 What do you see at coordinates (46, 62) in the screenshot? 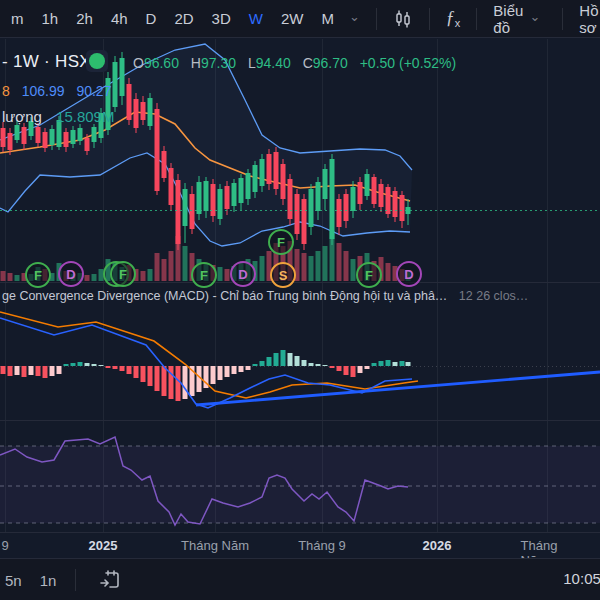
I see `symbol-legend: - 1W · HSX` at bounding box center [46, 62].